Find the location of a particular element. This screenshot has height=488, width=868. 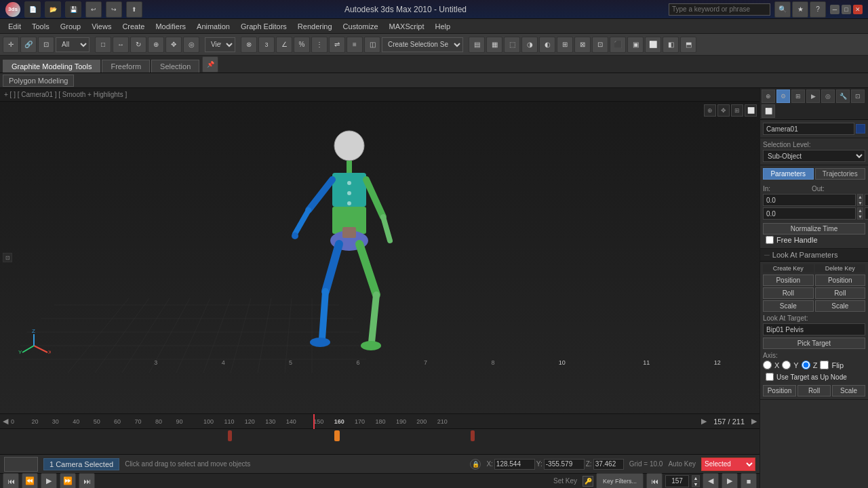

timeline-next-btn: ▶ is located at coordinates (704, 422).